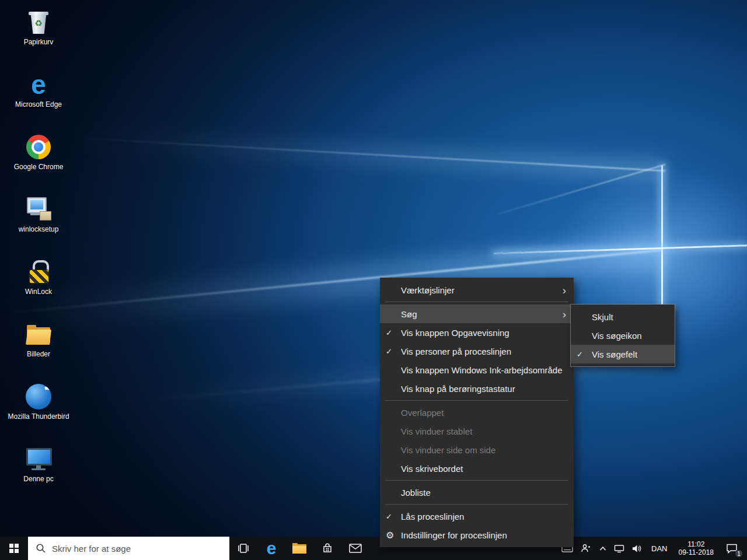 The height and width of the screenshot is (560, 747). What do you see at coordinates (477, 412) in the screenshot?
I see `taskbar-context-menu: Værktøjslinjer › Søg › ✓ Vis knappen Opg…` at bounding box center [477, 412].